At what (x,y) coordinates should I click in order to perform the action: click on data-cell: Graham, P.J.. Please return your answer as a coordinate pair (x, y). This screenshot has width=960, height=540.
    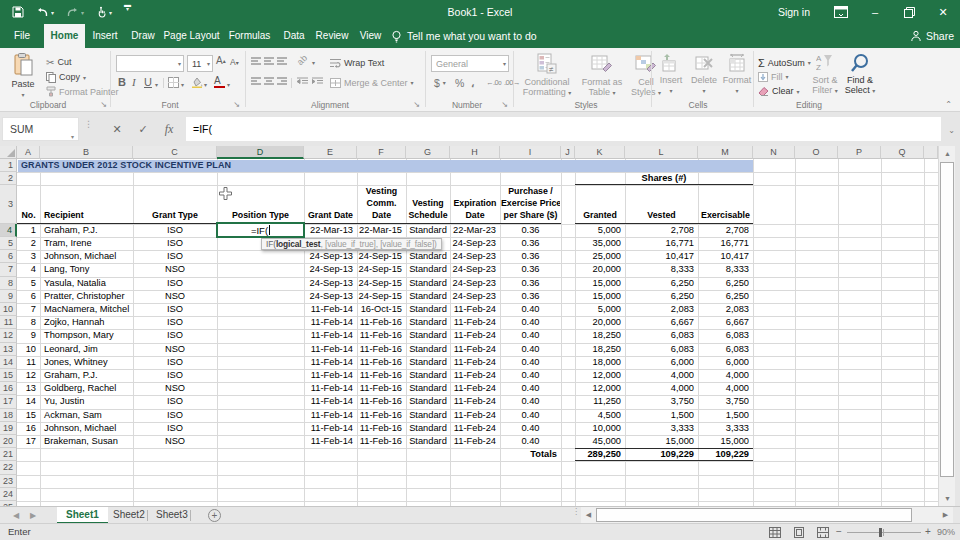
    Looking at the image, I should click on (86, 376).